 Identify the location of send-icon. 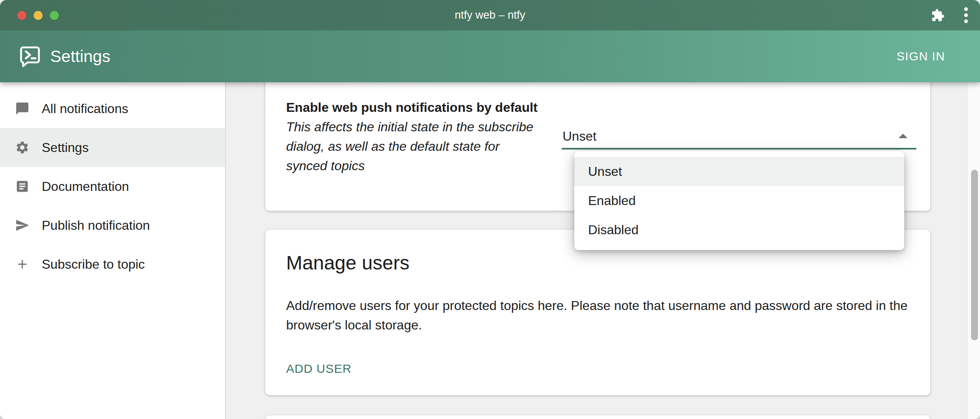
(22, 225).